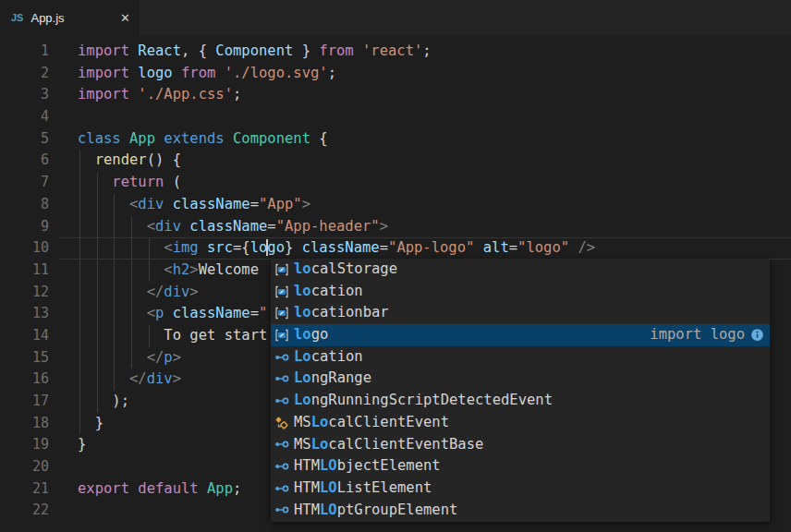  Describe the element at coordinates (362, 489) in the screenshot. I see `suggest-item-label: HTMLOListElement` at that location.